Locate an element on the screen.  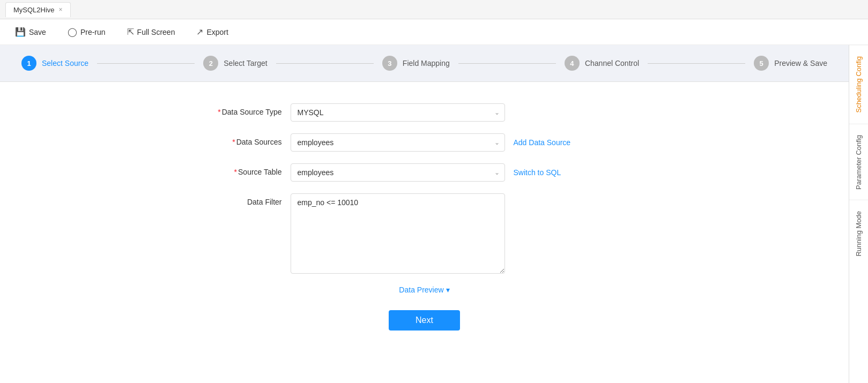
step-2: 2 Select Target is located at coordinates (235, 63).